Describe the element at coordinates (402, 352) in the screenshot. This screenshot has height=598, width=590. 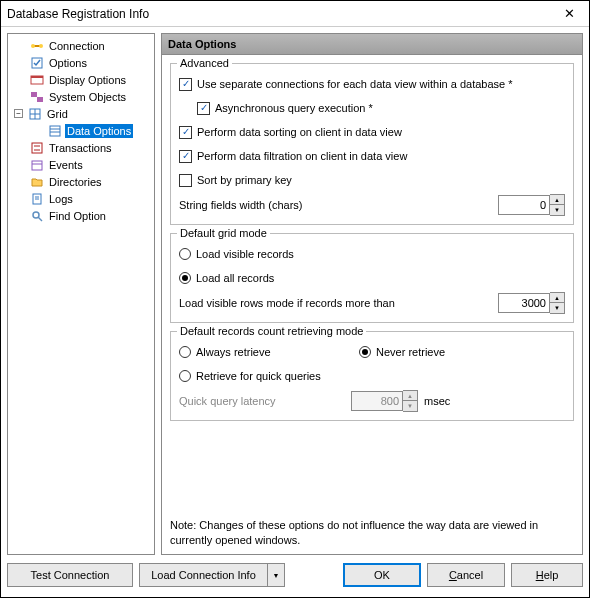
I see `radio-never-retrieve: Never retrieve` at that location.